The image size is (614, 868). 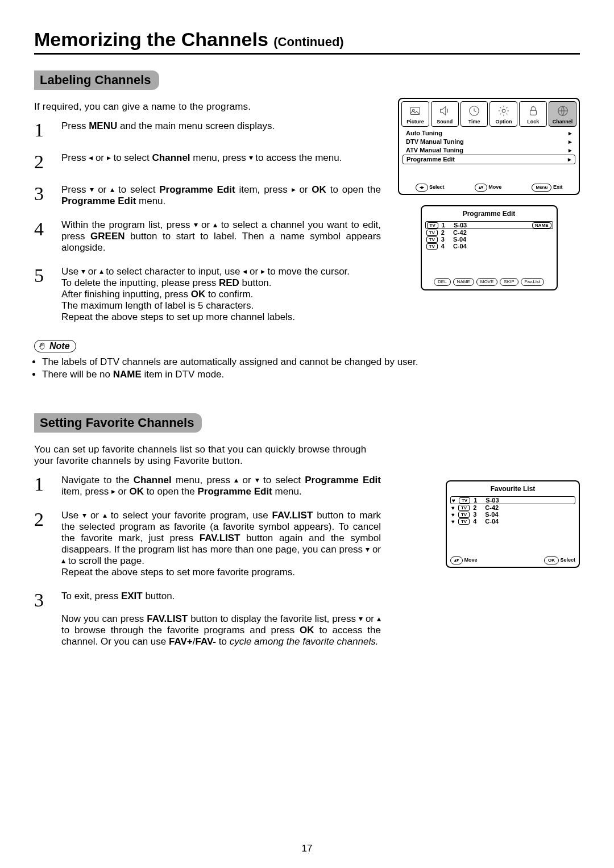 I want to click on fav-footer: ▴▾ Move OK Select, so click(x=513, y=560).